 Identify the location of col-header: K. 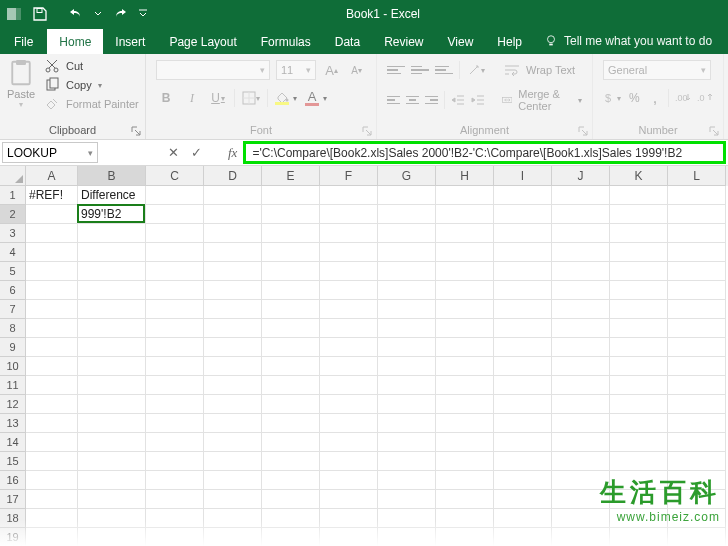
(639, 176).